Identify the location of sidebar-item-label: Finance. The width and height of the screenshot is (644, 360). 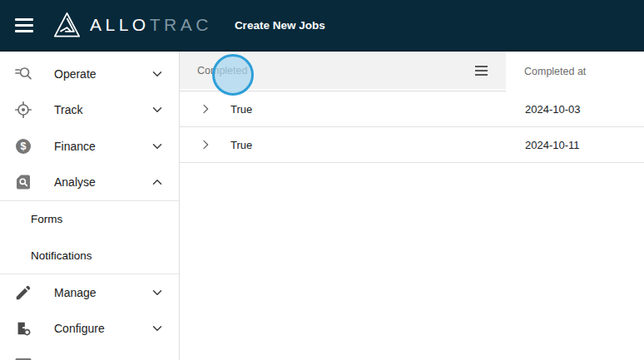
(75, 146).